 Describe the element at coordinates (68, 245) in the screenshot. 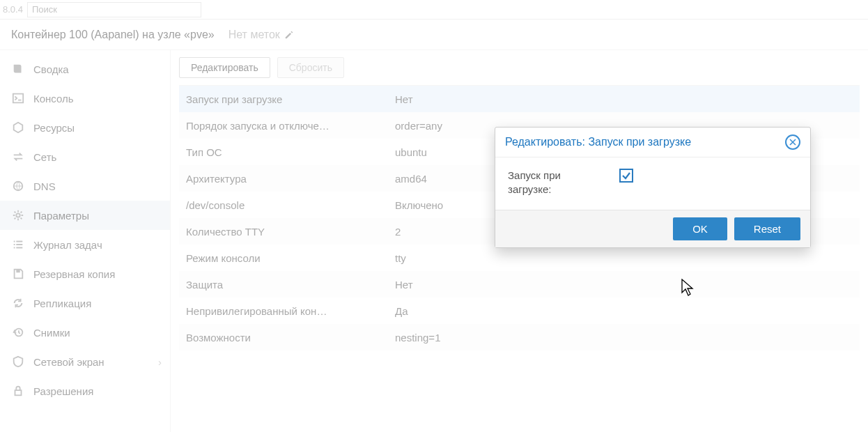

I see `sidebar-item-label: Журнал задач` at that location.